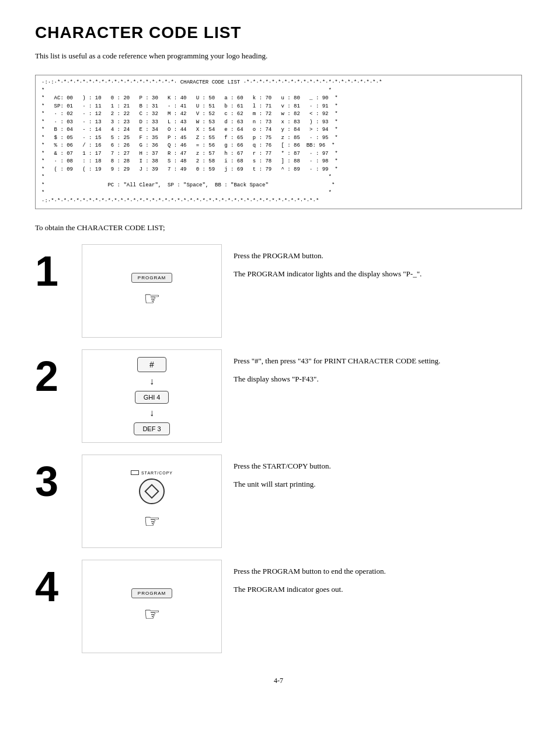 The image size is (557, 756). Describe the element at coordinates (152, 396) in the screenshot. I see `step-2-image: # ↓ GHI 4 ↓ DEF 3` at that location.